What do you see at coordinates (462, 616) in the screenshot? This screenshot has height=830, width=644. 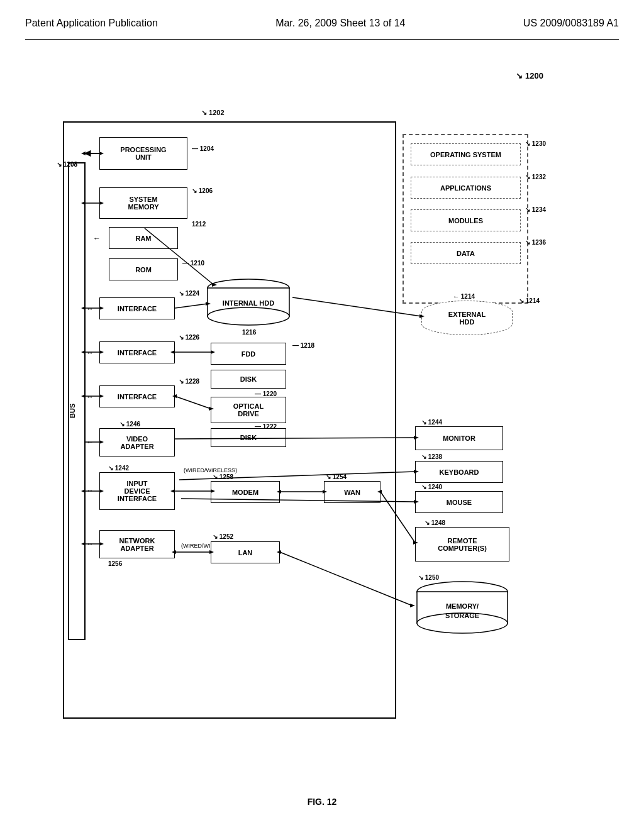 I see `svg-text: STORAGE` at bounding box center [462, 616].